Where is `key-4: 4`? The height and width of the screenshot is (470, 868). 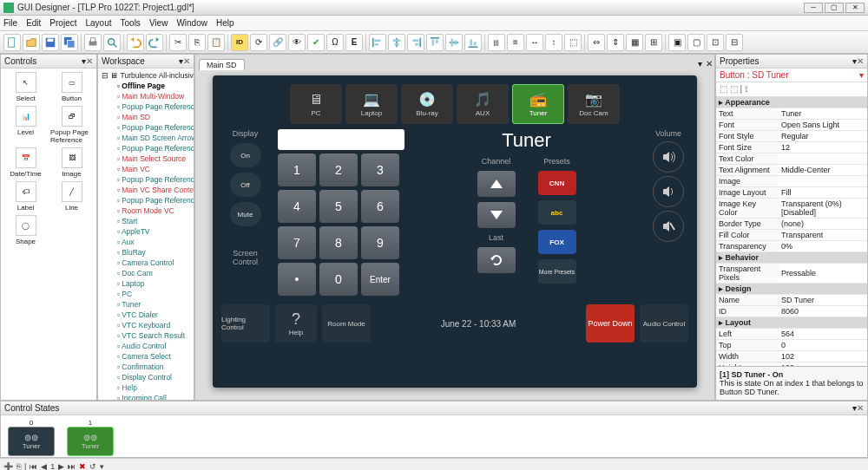 key-4: 4 is located at coordinates (297, 206).